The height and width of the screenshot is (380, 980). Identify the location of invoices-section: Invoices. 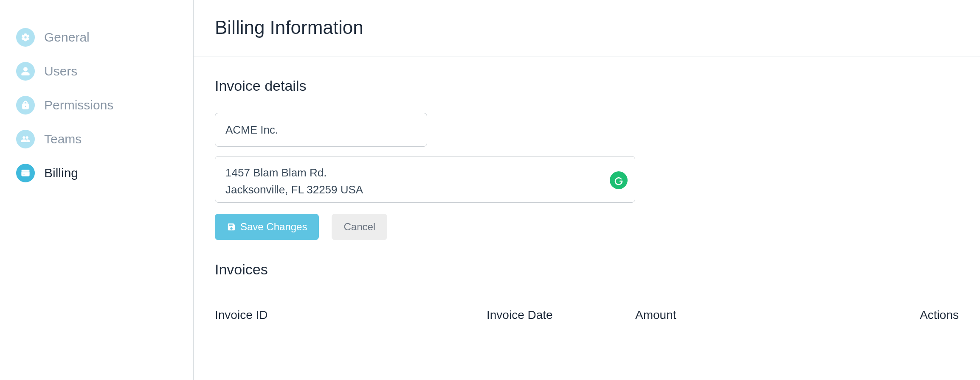
(587, 268).